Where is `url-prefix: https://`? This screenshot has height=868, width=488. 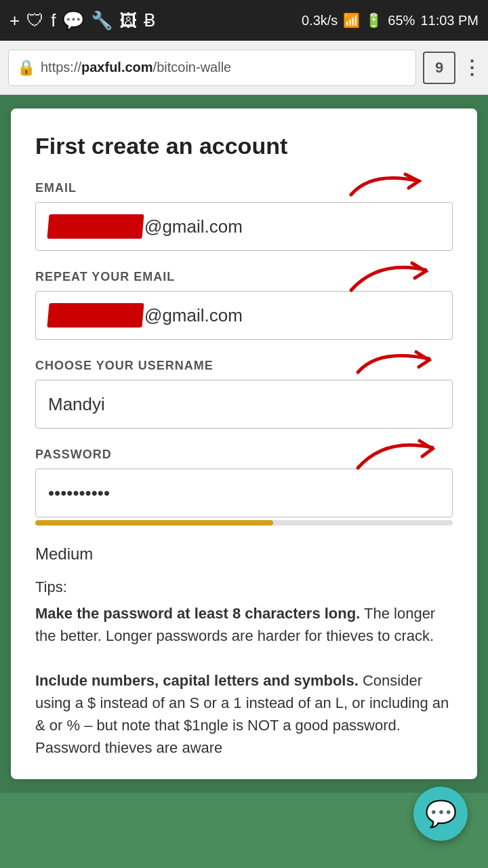 url-prefix: https:// is located at coordinates (61, 67).